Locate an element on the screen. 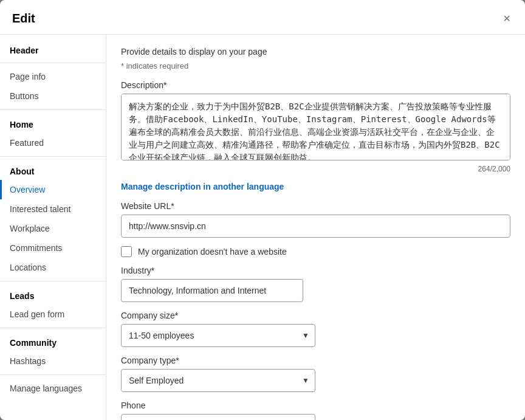 The width and height of the screenshot is (525, 420). description-label: Description* is located at coordinates (316, 85).